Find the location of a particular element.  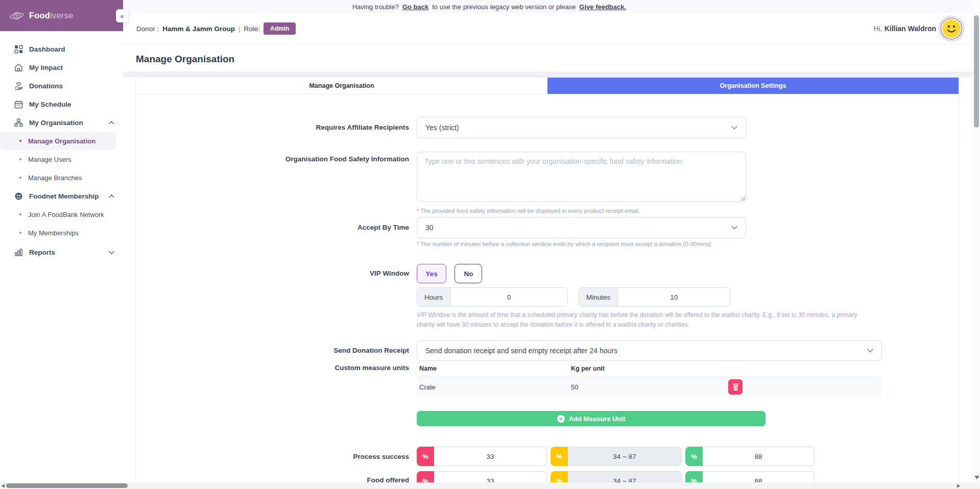

impact-icon is located at coordinates (18, 67).